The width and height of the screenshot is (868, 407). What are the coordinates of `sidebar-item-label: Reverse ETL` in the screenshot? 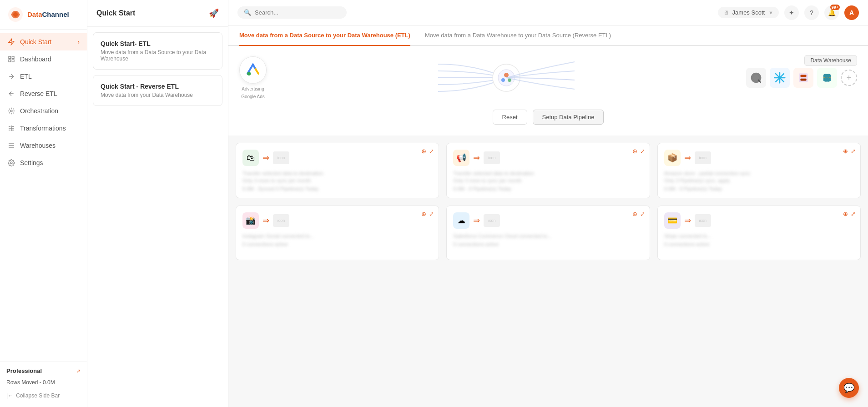 It's located at (39, 94).